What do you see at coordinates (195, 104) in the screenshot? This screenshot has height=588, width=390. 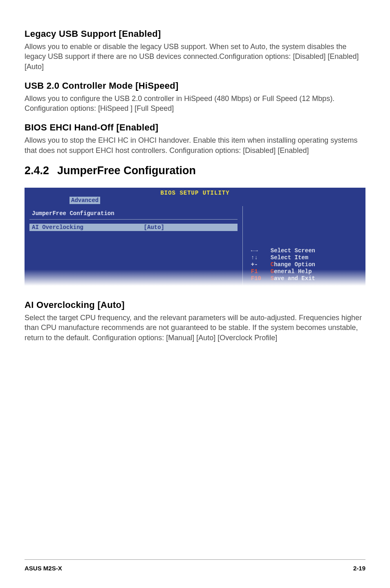 I see `body-usb20-mode: Allows you to configure the USB 2.0 cont…` at bounding box center [195, 104].